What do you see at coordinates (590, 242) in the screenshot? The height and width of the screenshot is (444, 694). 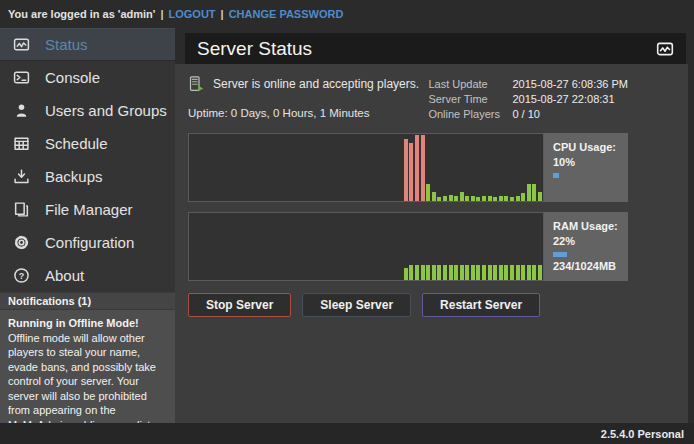 I see `ram-usage-percent: 22%` at bounding box center [590, 242].